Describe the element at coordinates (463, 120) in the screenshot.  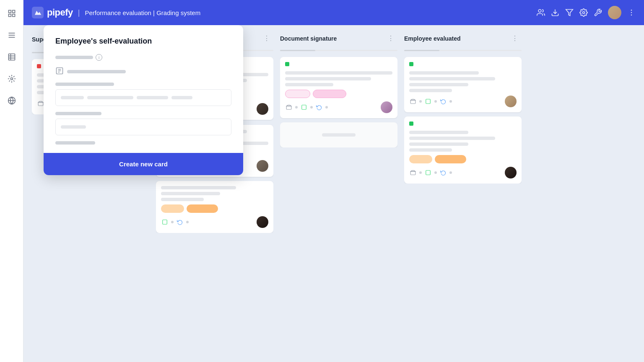
I see `column-cards-employee` at that location.